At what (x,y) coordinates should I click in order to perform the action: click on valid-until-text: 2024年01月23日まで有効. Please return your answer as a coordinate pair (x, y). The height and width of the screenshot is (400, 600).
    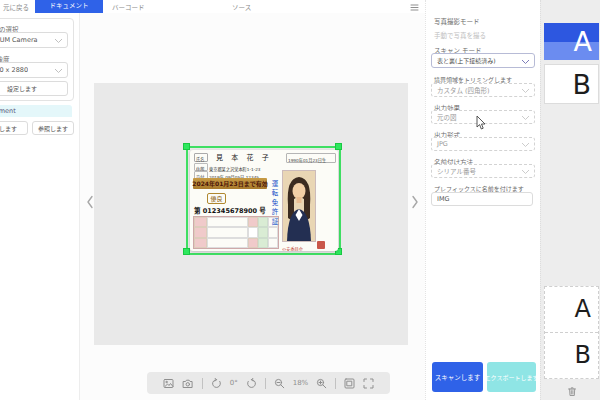
    Looking at the image, I should click on (230, 184).